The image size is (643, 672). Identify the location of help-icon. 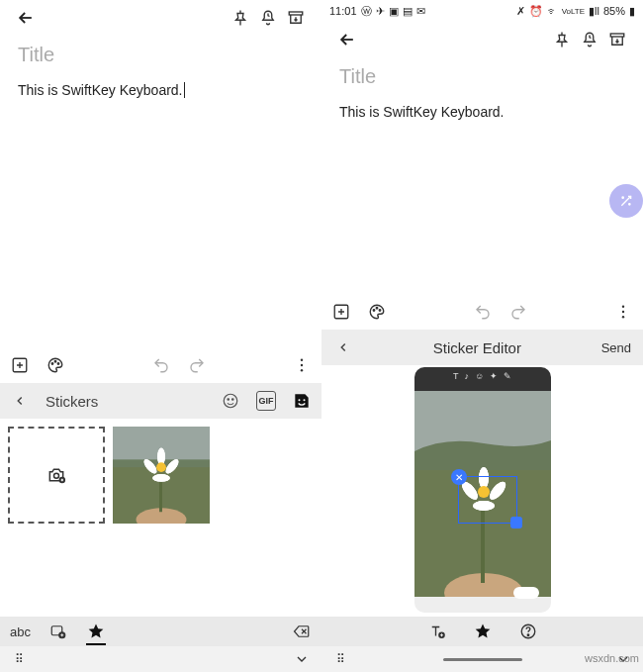
(528, 631).